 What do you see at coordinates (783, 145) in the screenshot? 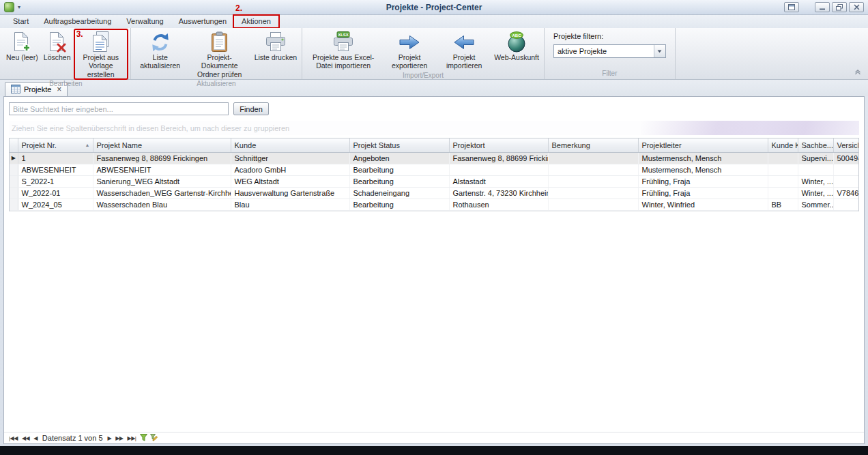
I see `column-header-kunde-k: Kunde K...` at bounding box center [783, 145].